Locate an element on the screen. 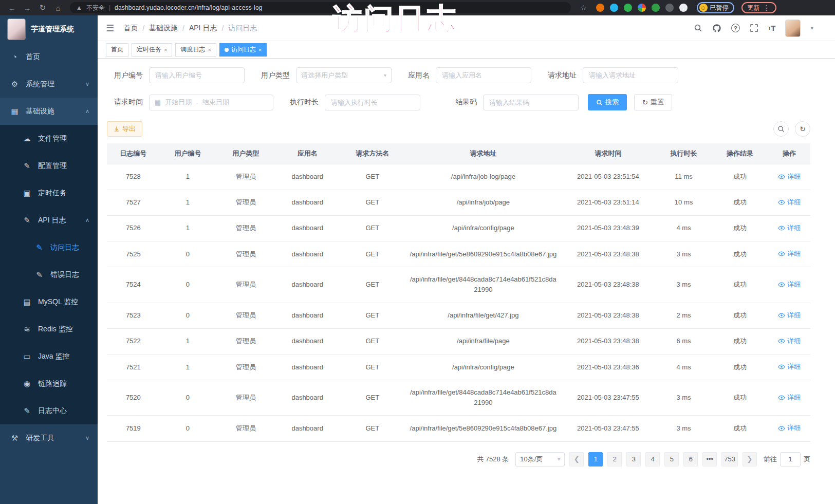 Image resolution: width=835 pixels, height=504 pixels. help-icon: ? is located at coordinates (736, 28).